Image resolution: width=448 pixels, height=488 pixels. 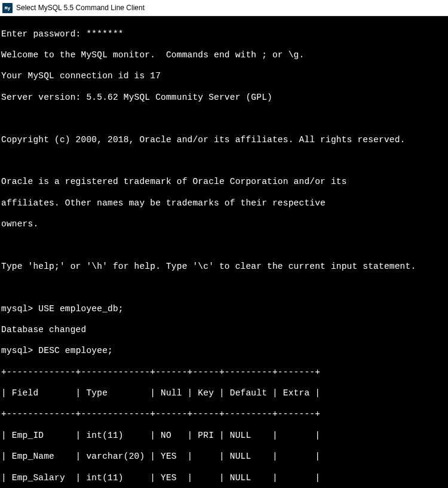 What do you see at coordinates (224, 309) in the screenshot?
I see `cmd-line: mysql> USE employee_db;` at bounding box center [224, 309].